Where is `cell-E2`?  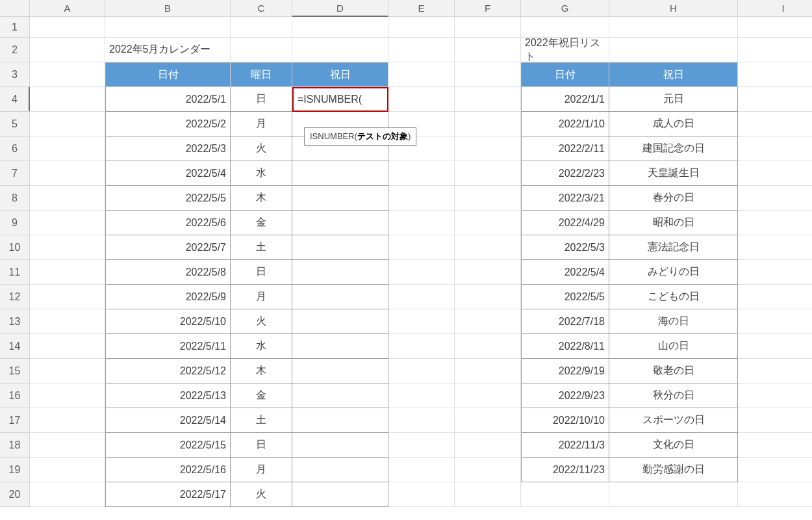 cell-E2 is located at coordinates (422, 50).